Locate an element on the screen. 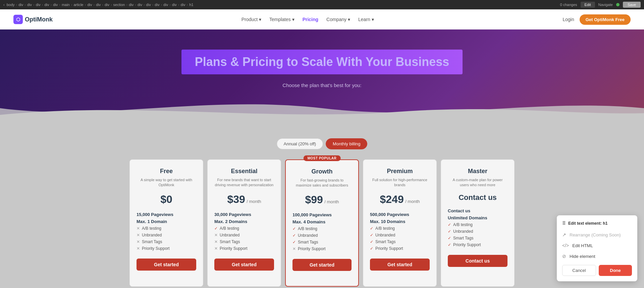 The height and width of the screenshot is (288, 644). plan-cta-premium: Get started is located at coordinates (400, 265).